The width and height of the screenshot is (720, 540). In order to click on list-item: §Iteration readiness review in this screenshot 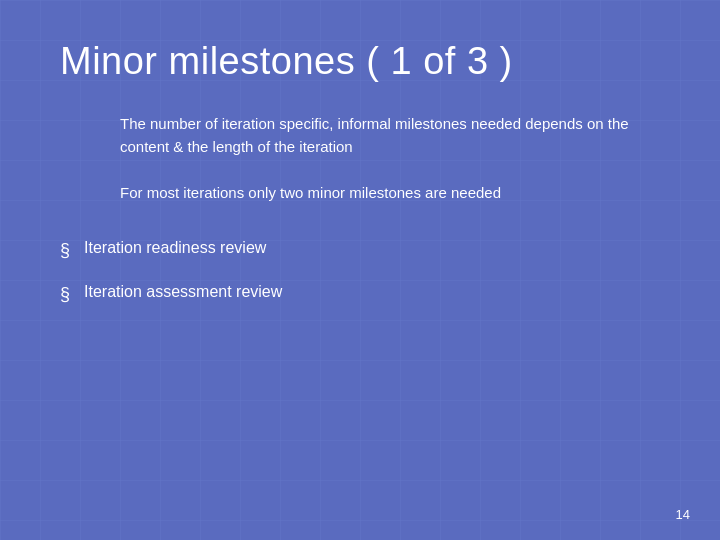, I will do `click(360, 250)`.